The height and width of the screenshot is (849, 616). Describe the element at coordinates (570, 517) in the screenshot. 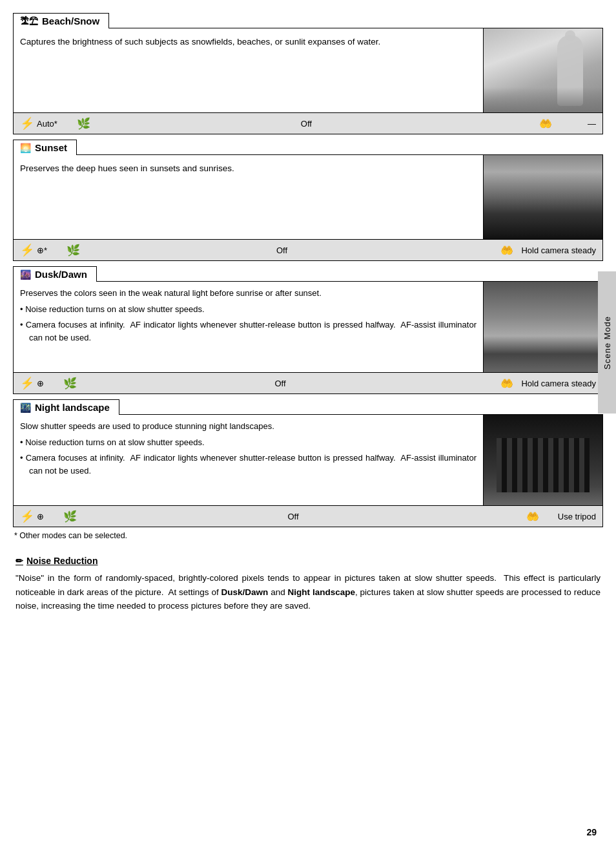

I see `stabilize-label-4: Use tripod` at that location.